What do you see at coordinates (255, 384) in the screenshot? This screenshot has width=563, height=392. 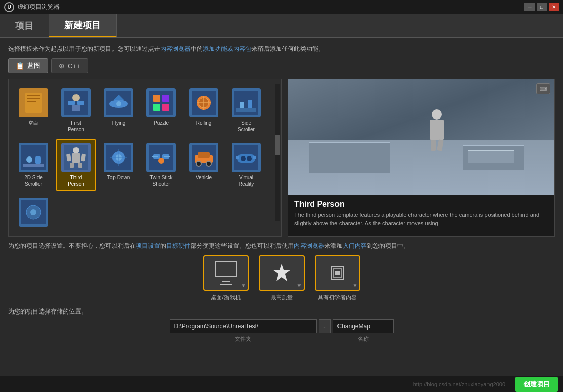 I see `watermark-text: http://blog.csdn.net/zhuxiaoyang2000` at bounding box center [255, 384].